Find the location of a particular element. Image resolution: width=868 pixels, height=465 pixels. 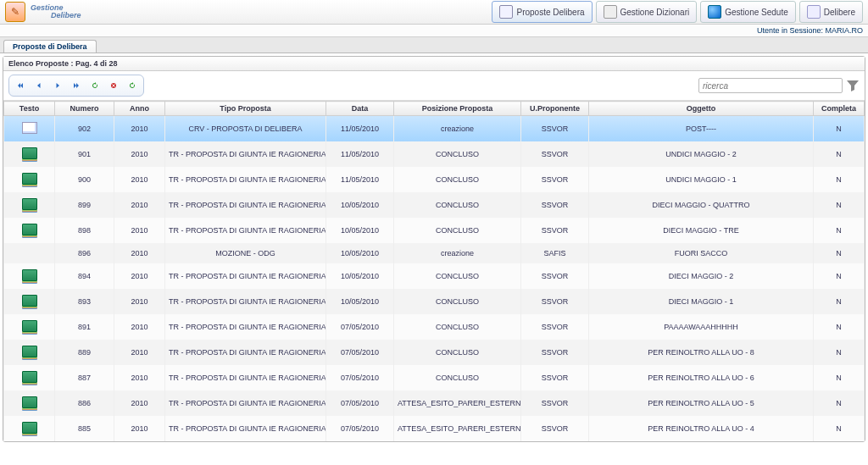

app-header: ✎ Gestione Delibere Proposte Delibera Ge… is located at coordinates (434, 12).